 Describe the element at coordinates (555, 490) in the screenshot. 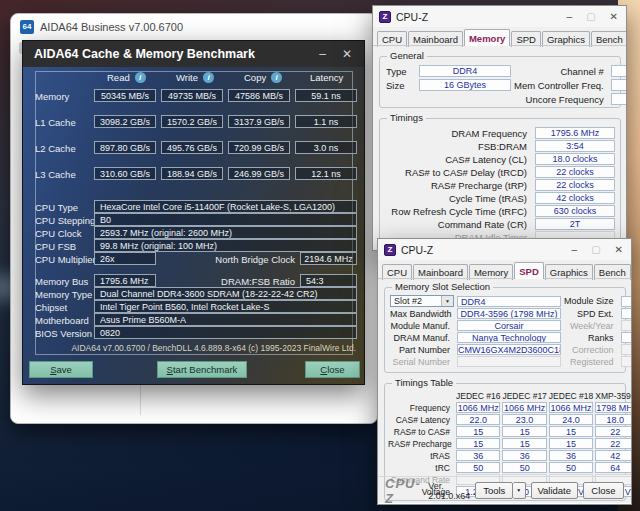

I see `validate-button: Validate` at that location.